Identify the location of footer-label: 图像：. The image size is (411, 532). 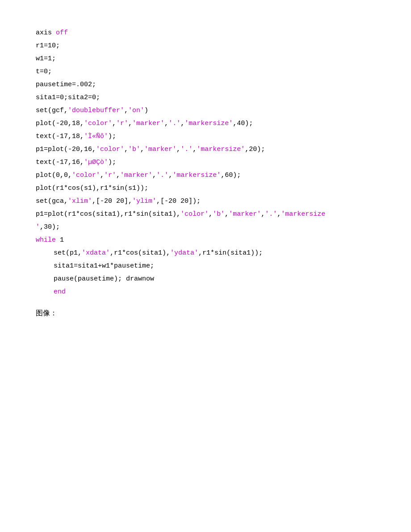
(206, 314).